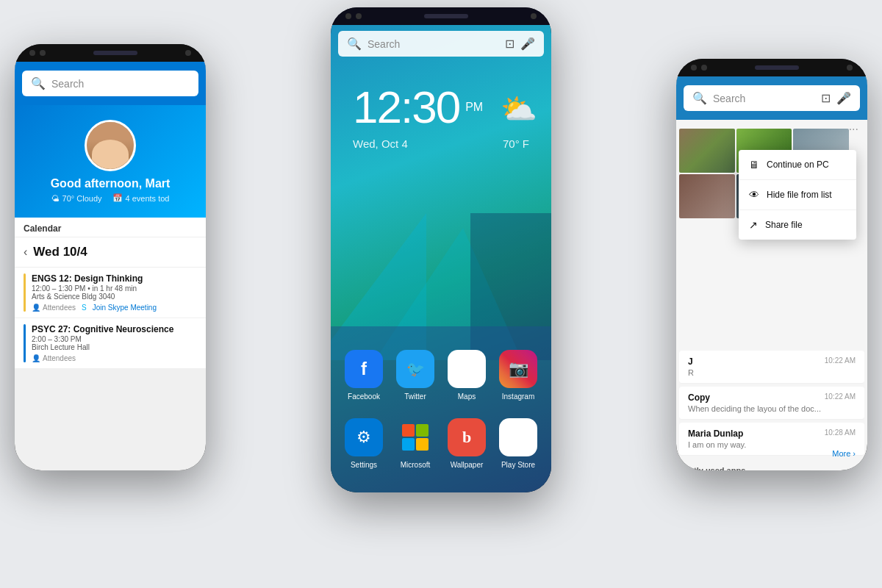  I want to click on weather-info: 🌤 70° Cloudy, so click(76, 198).